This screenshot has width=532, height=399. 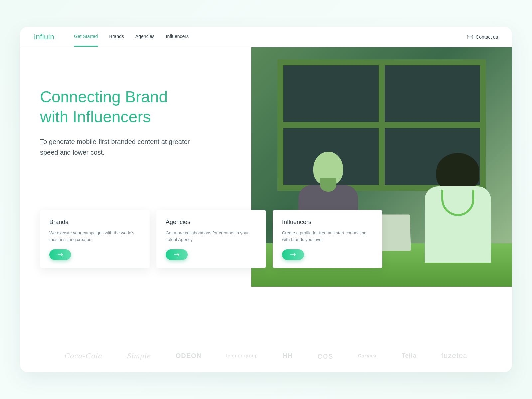 What do you see at coordinates (470, 37) in the screenshot?
I see `mail-icon` at bounding box center [470, 37].